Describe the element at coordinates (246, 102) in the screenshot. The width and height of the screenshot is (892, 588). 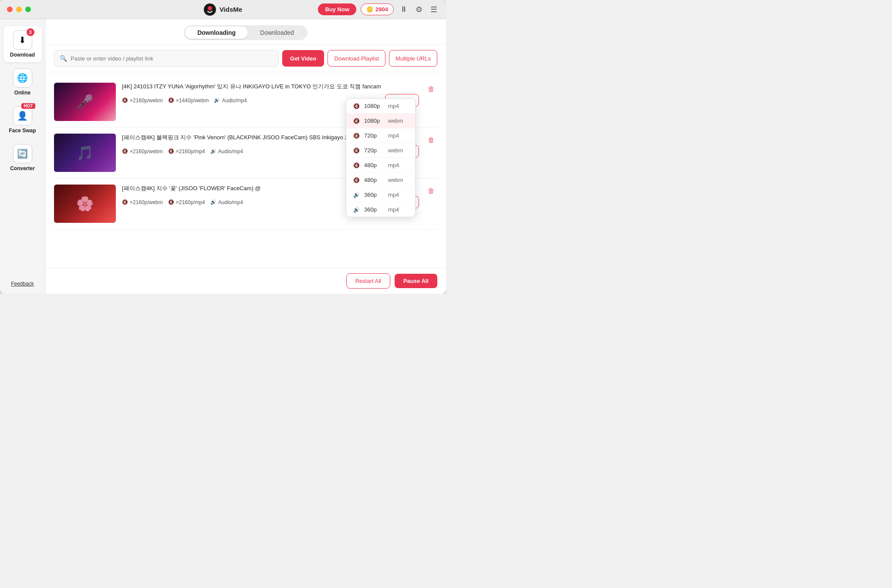
I see `video-item-1: 🎤 [4K] 241013 ITZY YUNA 'Algorhythm' 있지 …` at that location.